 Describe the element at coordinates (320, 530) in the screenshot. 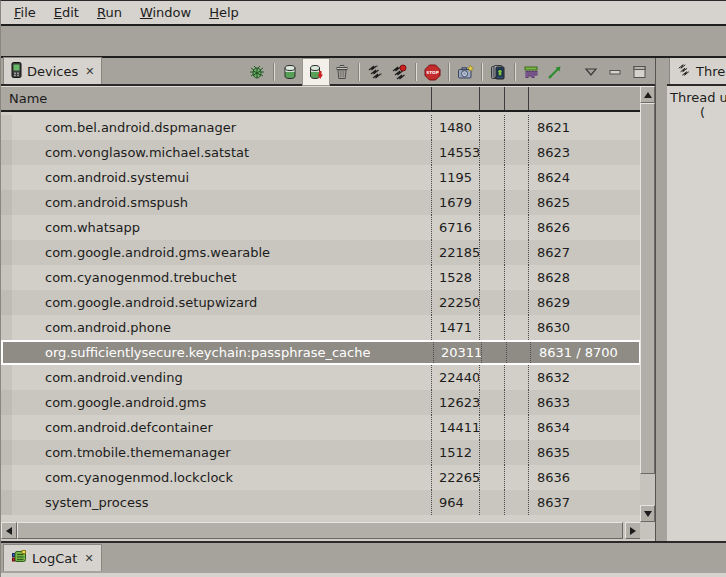

I see `horizontal-scroll-thumb` at that location.